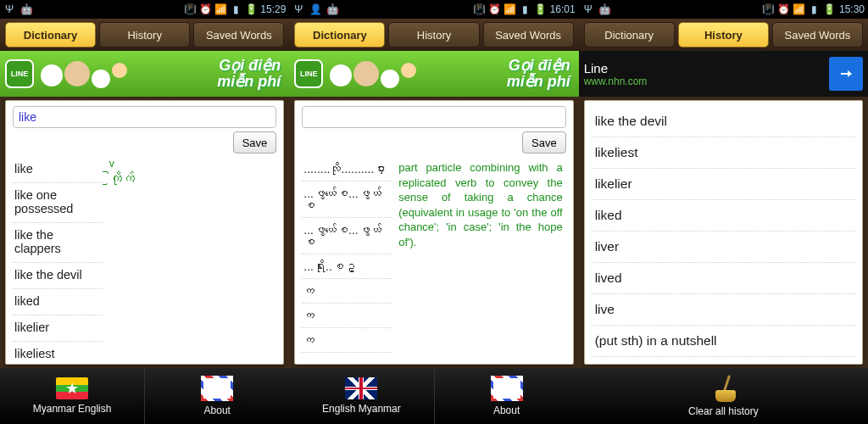  Describe the element at coordinates (724, 153) in the screenshot. I see `history-item: likeliest` at that location.